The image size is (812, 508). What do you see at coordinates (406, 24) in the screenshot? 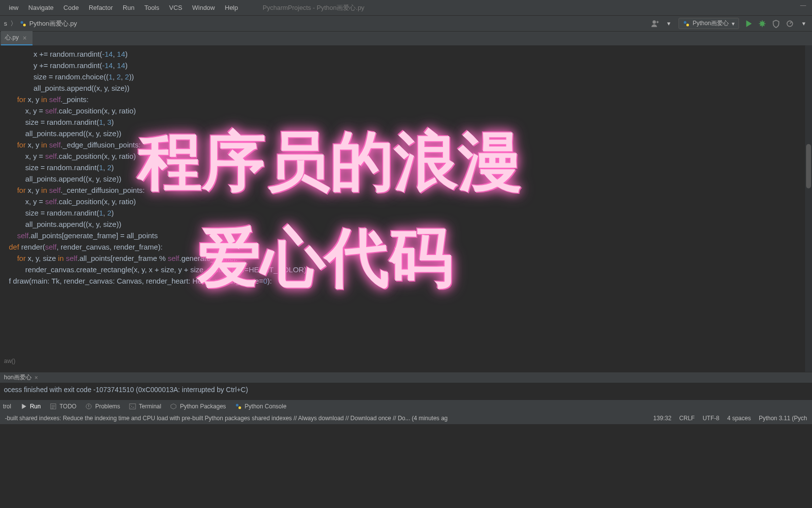
I see `toolbar: s 〉 Python画爱心.py ▾ Python画爱心 ▾ ▾` at bounding box center [406, 24].